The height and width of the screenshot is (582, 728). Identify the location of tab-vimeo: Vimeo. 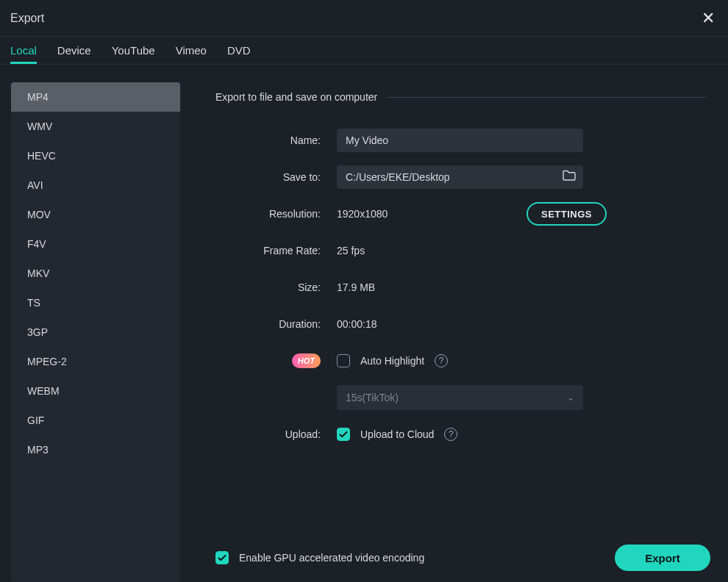
(191, 54).